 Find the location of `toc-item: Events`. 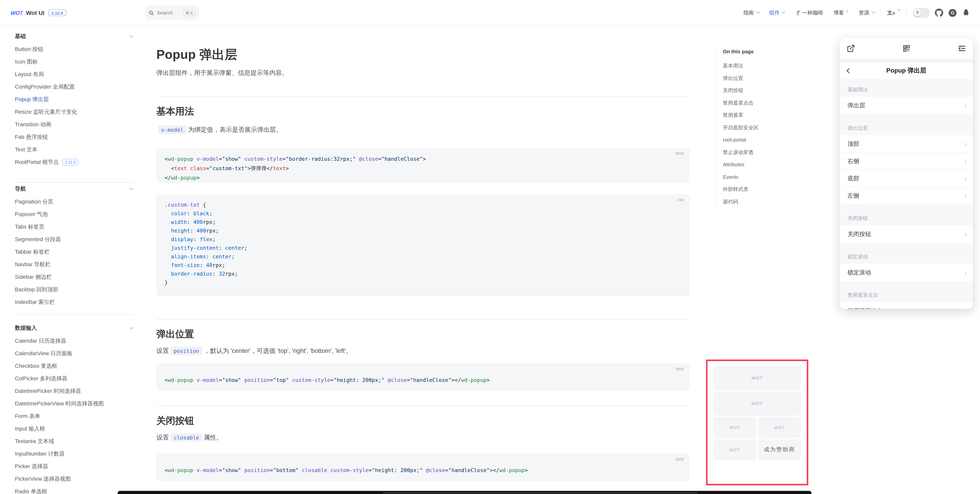

toc-item: Events is located at coordinates (754, 177).